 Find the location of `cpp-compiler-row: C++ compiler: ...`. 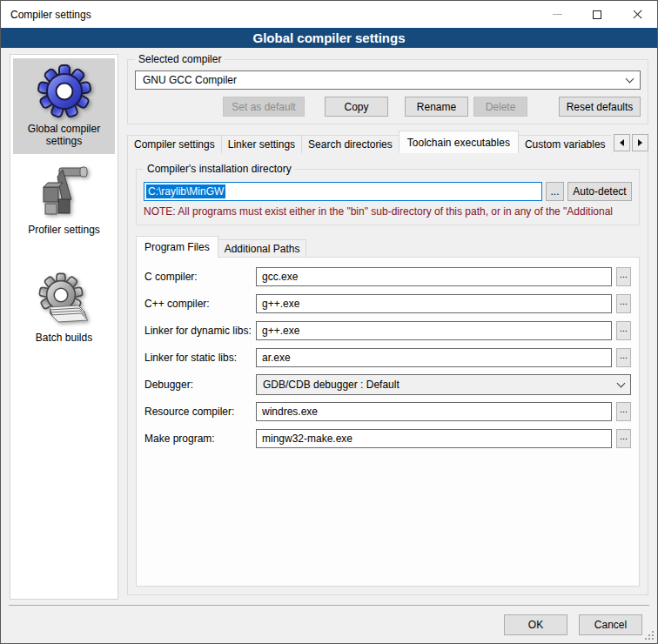

cpp-compiler-row: C++ compiler: ... is located at coordinates (388, 304).